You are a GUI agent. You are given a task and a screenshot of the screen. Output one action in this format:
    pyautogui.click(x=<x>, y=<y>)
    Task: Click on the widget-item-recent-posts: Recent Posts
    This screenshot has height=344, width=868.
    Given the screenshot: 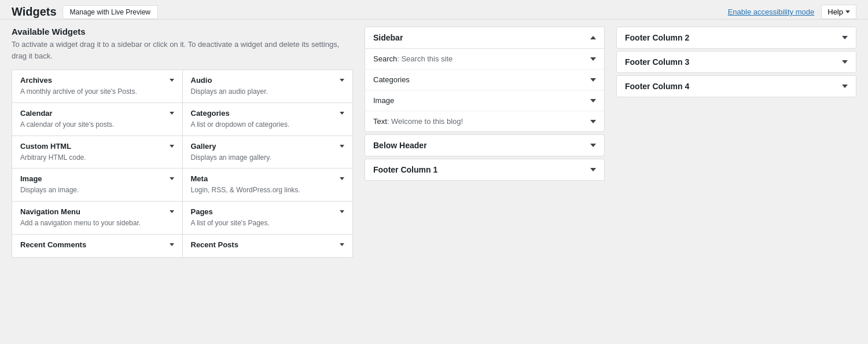 What is the action you would take?
    pyautogui.click(x=268, y=246)
    